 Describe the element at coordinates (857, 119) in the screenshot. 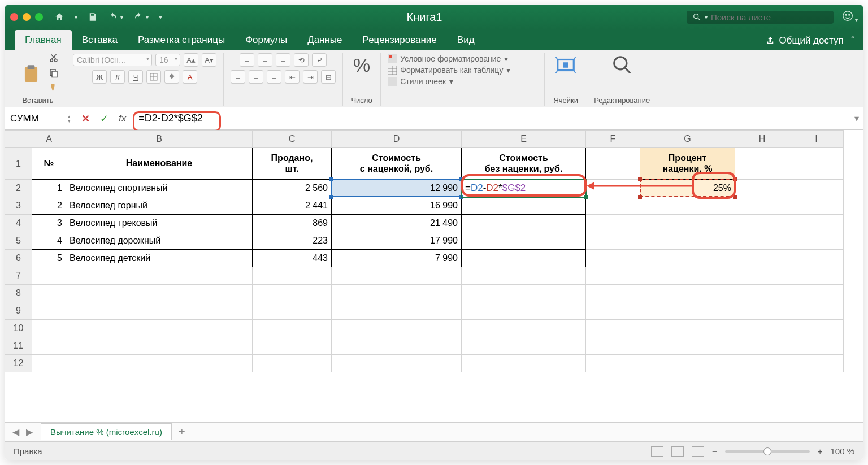

I see `expand-formula-bar: ▾` at that location.